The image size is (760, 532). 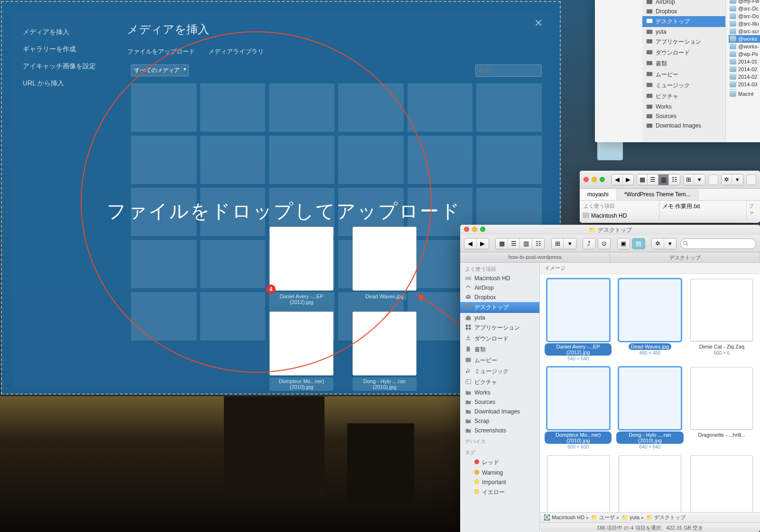 What do you see at coordinates (236, 51) in the screenshot?
I see `tab-library: メディアライブラリ` at bounding box center [236, 51].